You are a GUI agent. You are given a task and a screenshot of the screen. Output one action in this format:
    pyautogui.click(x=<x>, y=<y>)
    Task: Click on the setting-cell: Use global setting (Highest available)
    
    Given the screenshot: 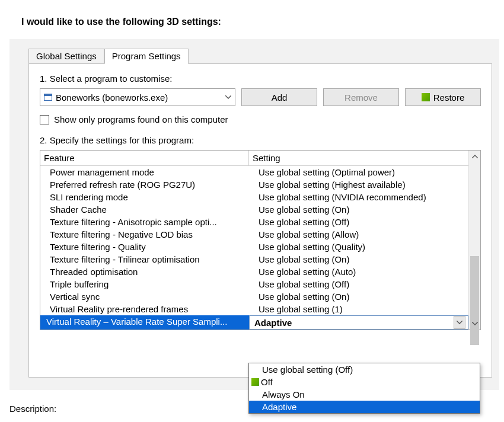 What is the action you would take?
    pyautogui.click(x=359, y=185)
    